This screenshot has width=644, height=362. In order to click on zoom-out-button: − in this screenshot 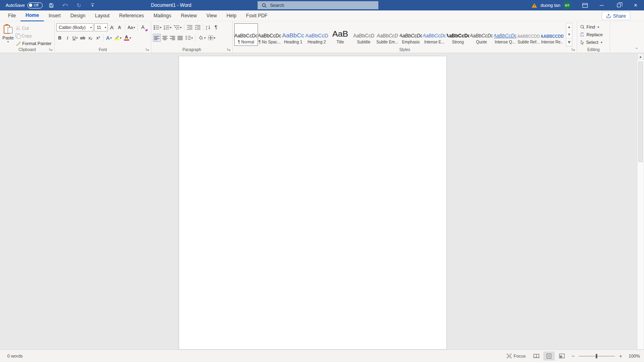, I will do `click(573, 356)`.